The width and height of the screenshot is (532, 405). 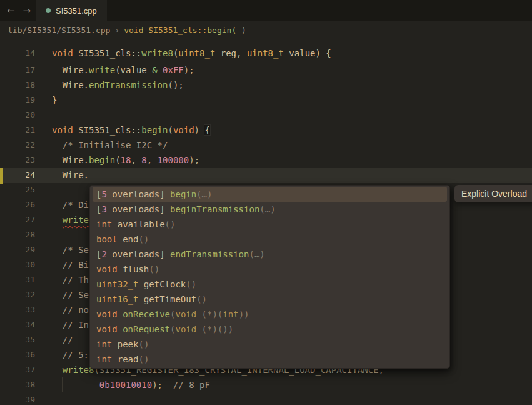 I want to click on suggestion-available: int available(), so click(x=270, y=224).